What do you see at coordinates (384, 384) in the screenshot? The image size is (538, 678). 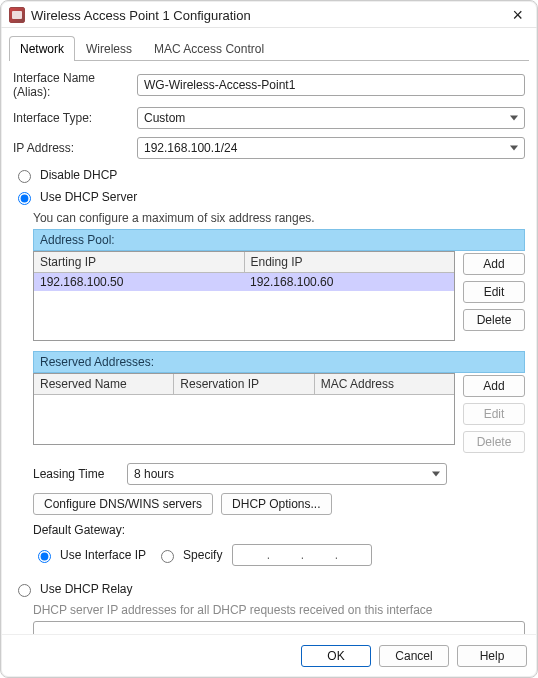 I see `reserved-header-mac: MAC Address` at bounding box center [384, 384].